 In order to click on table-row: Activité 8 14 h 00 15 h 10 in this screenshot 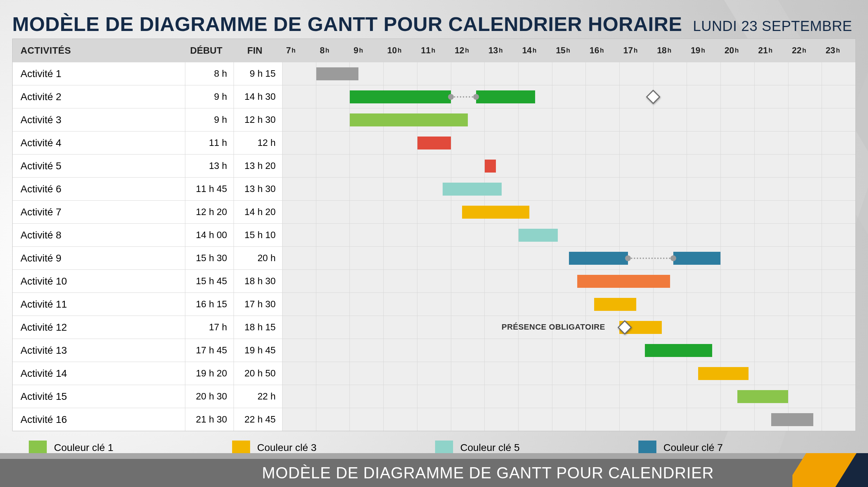, I will do `click(434, 235)`.